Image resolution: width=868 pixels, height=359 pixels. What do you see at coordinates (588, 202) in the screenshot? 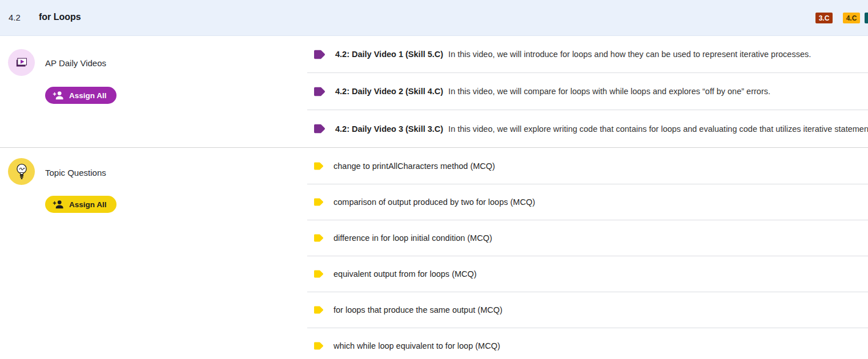
I see `question-row-2: comparison of output produced by two for…` at bounding box center [588, 202].